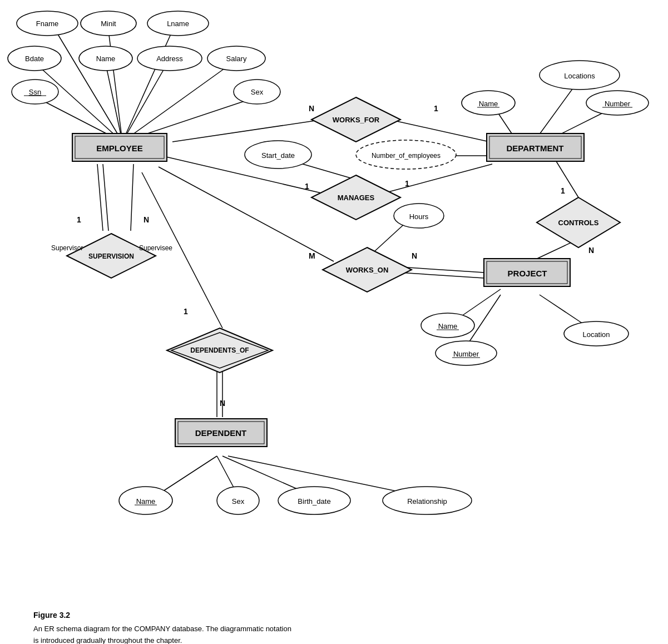 The width and height of the screenshot is (668, 644). What do you see at coordinates (311, 108) in the screenshot?
I see `works-for-n: N` at bounding box center [311, 108].